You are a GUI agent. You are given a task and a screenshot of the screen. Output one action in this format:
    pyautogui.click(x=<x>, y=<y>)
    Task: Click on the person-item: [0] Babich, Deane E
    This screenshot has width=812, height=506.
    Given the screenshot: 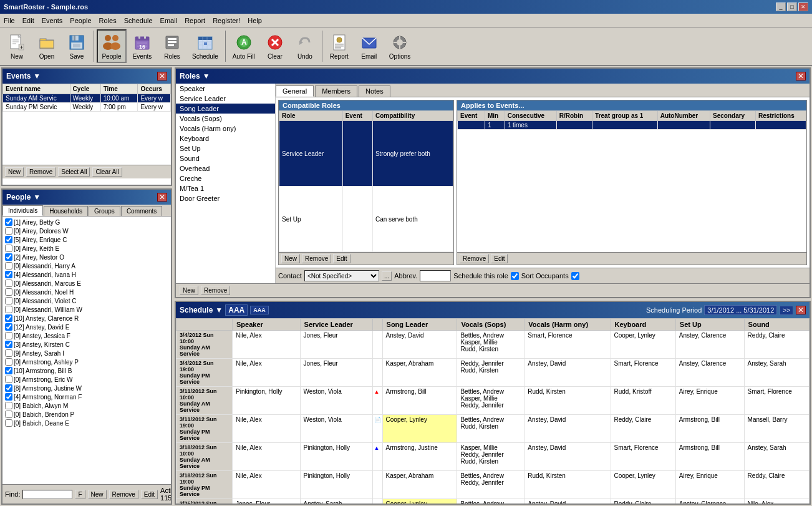 What is the action you would take?
    pyautogui.click(x=87, y=423)
    